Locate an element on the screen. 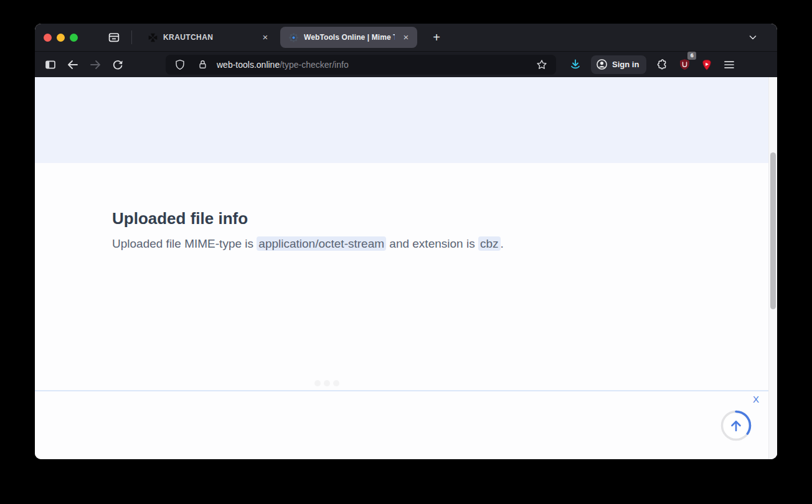  url-bar: web-tools.online/type-checker/info is located at coordinates (361, 65).